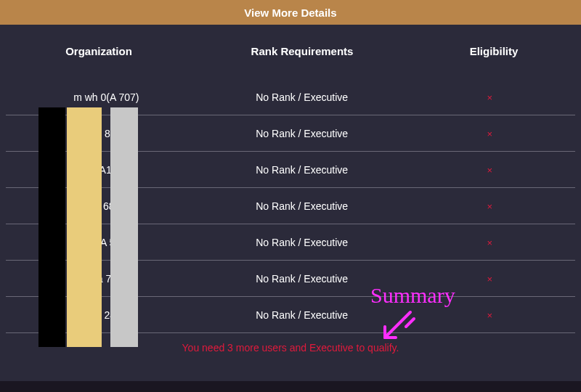 The image size is (581, 392). What do you see at coordinates (103, 206) in the screenshot?
I see `cell-organization: to 68 )` at bounding box center [103, 206].